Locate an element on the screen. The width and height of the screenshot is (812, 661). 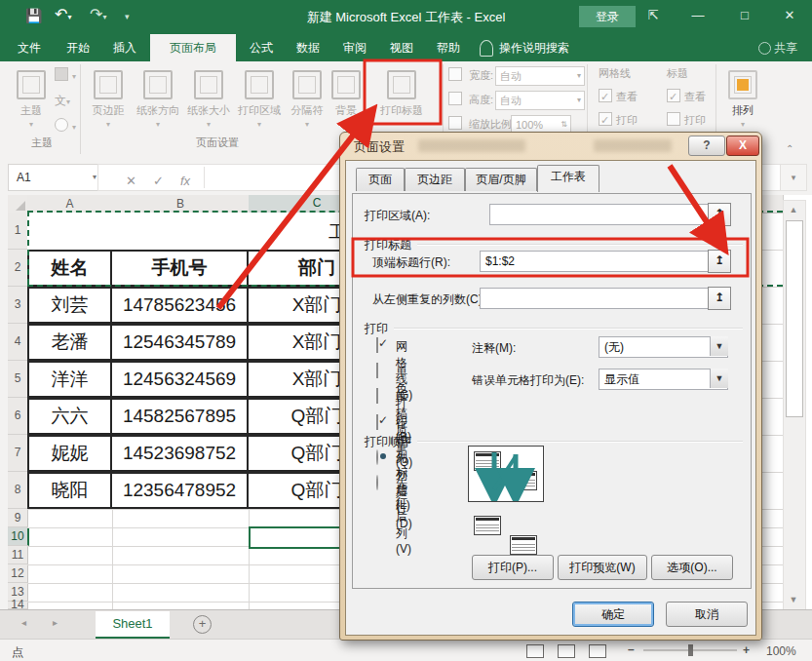
width-combo: 自动▾ is located at coordinates (540, 76).